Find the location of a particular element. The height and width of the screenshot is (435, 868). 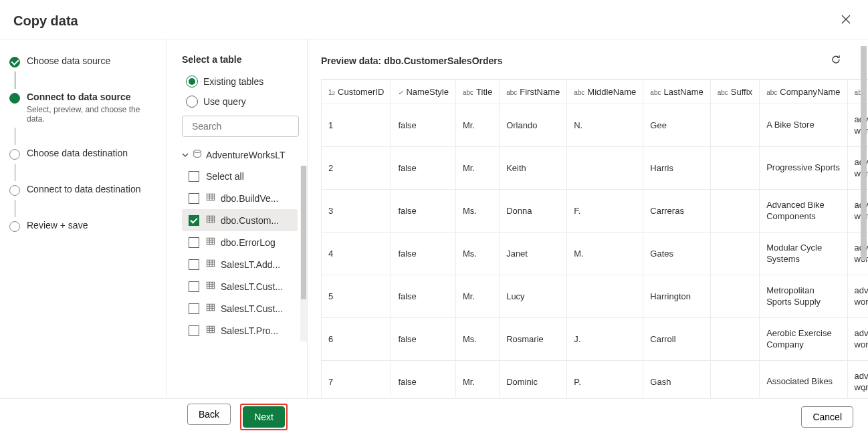

preview-title: Preview data: dbo.CustomerSalesOrders is located at coordinates (412, 61).